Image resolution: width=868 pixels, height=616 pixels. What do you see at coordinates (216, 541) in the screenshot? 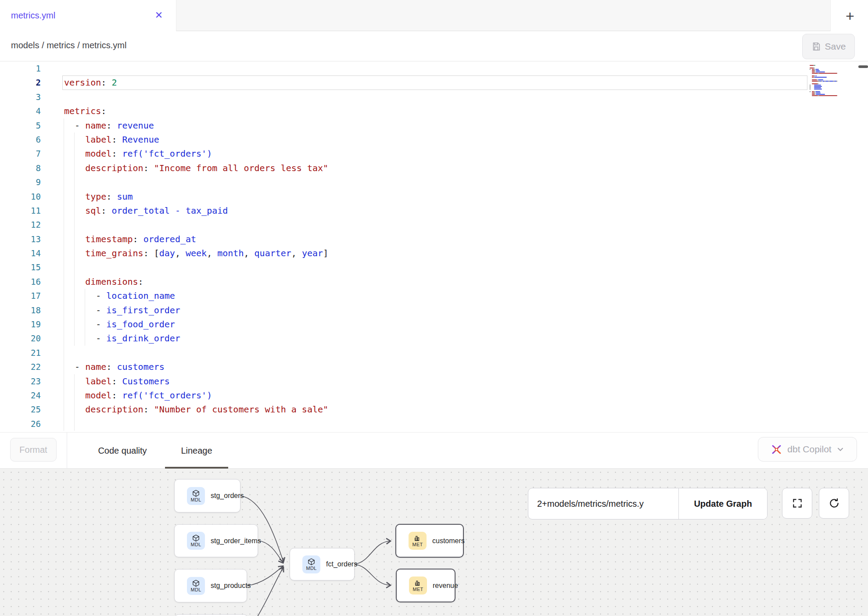
I see `lineage-node-stg_order_items: MDLstg_order_items` at bounding box center [216, 541].